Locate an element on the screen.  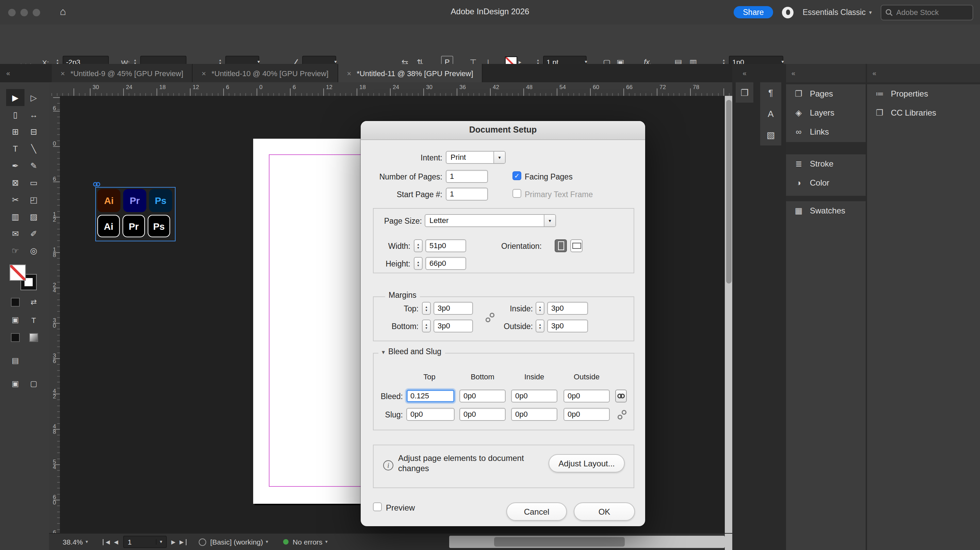
bleed-outside-field: 0p0 is located at coordinates (587, 396).